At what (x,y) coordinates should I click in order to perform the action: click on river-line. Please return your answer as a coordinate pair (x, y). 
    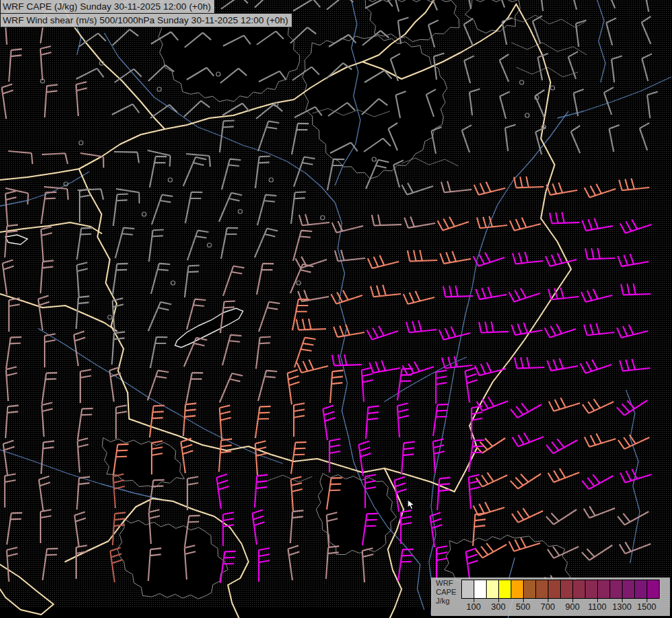
    Looking at the image, I should click on (633, 477).